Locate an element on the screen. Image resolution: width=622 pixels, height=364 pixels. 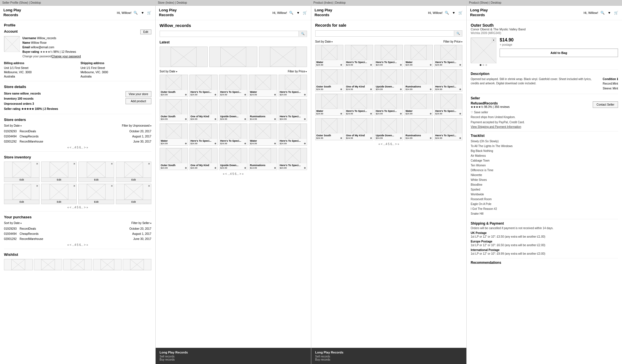
product-index-pagination: « < ...4 5 6... > » is located at coordinates (389, 144).